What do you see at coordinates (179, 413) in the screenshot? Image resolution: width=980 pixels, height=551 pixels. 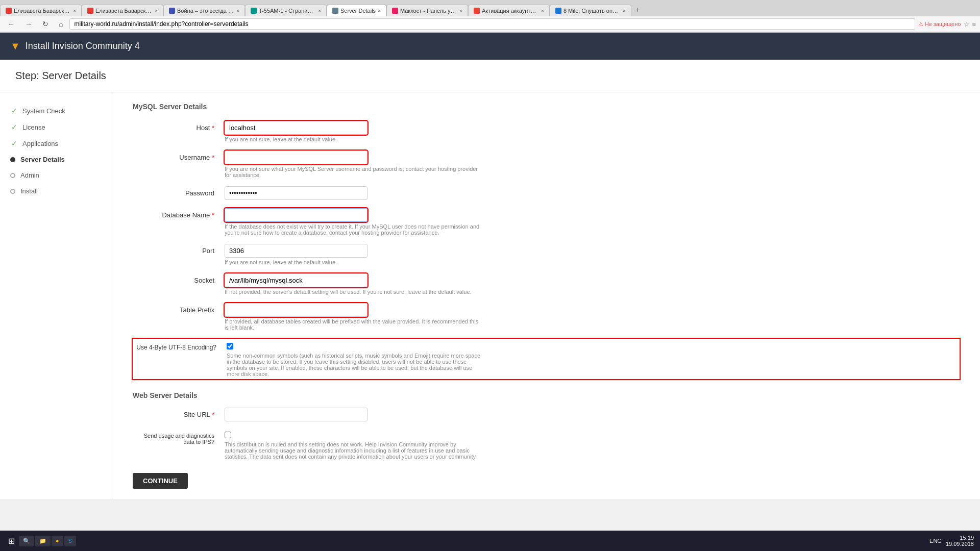 I see `siteurl-label: Site URL *` at bounding box center [179, 413].